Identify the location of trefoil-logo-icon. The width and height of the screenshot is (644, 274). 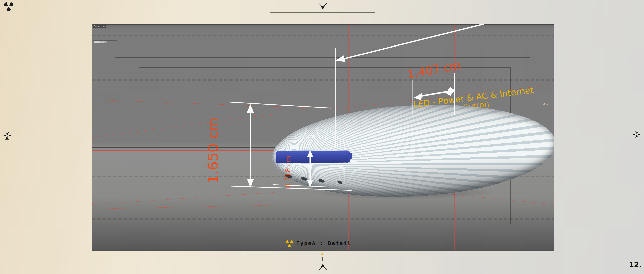
(9, 6).